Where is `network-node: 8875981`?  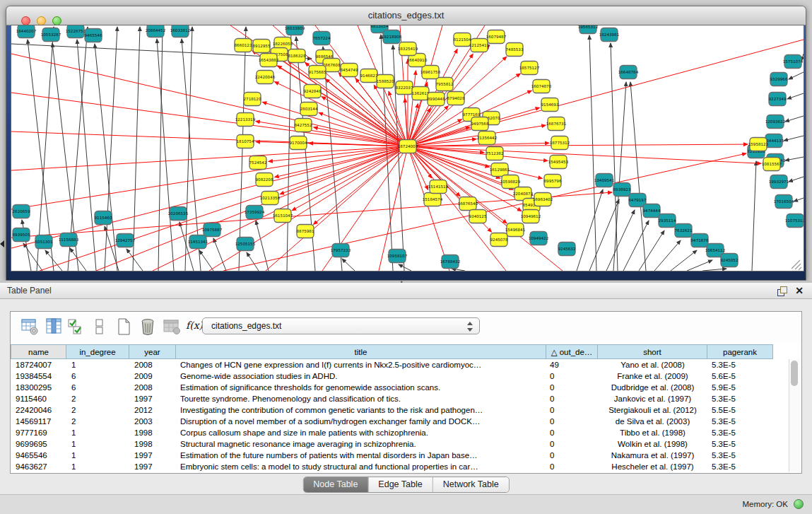
network-node: 8875981 is located at coordinates (305, 232).